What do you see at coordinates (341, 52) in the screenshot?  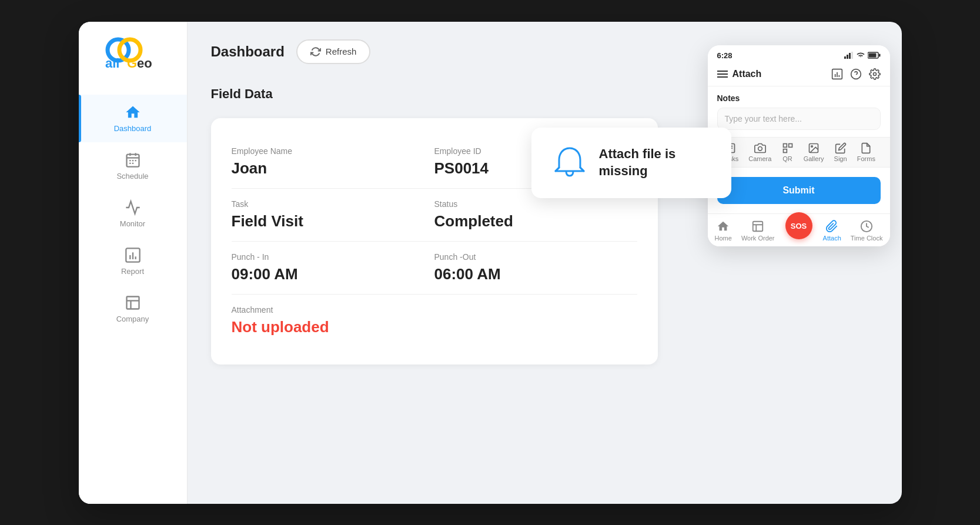 I see `refresh-label: Refresh` at bounding box center [341, 52].